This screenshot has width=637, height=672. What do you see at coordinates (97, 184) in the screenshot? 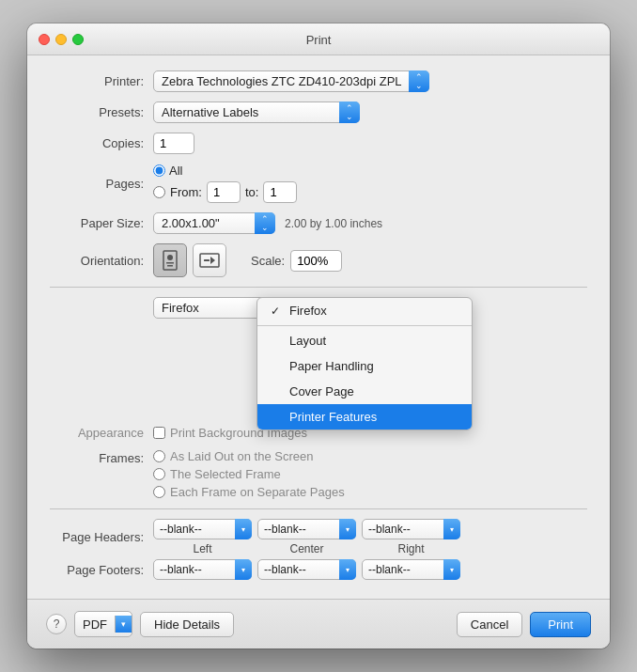
I see `pages-label: Pages:` at bounding box center [97, 184].